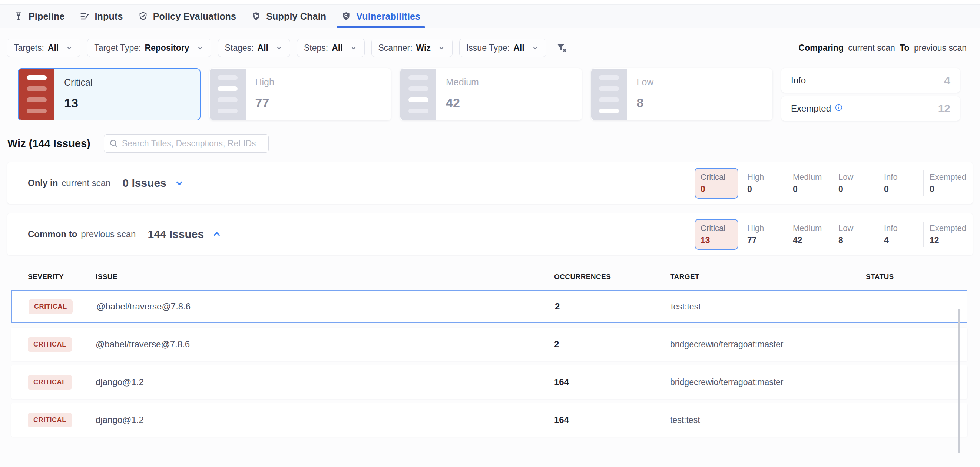 The width and height of the screenshot is (980, 467). I want to click on filter-label: Scanner:, so click(396, 48).